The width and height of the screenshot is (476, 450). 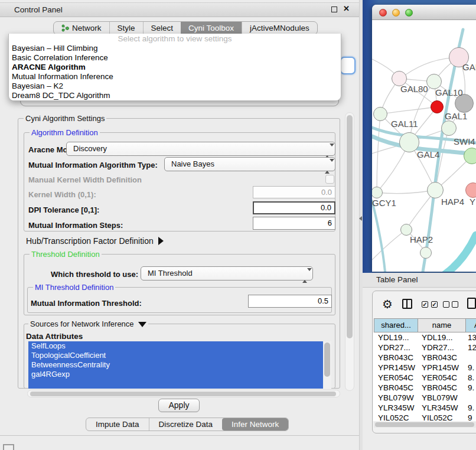 I want to click on node-label: Y, so click(x=472, y=202).